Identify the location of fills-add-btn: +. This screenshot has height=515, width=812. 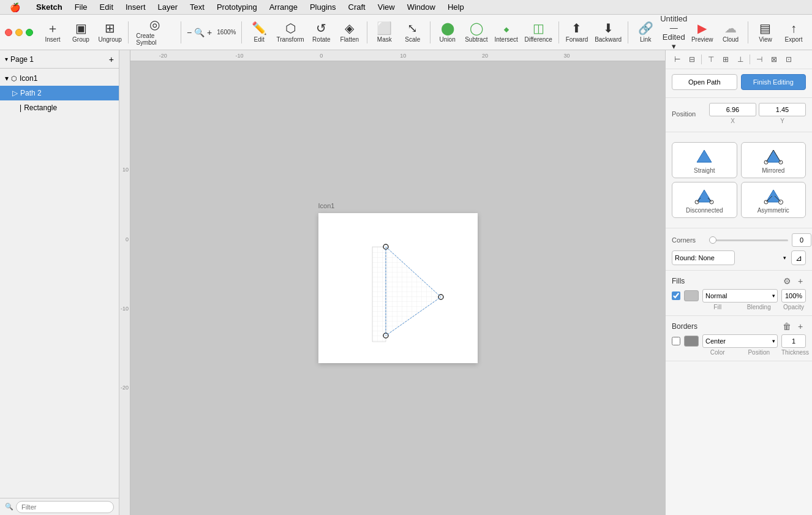
(800, 281).